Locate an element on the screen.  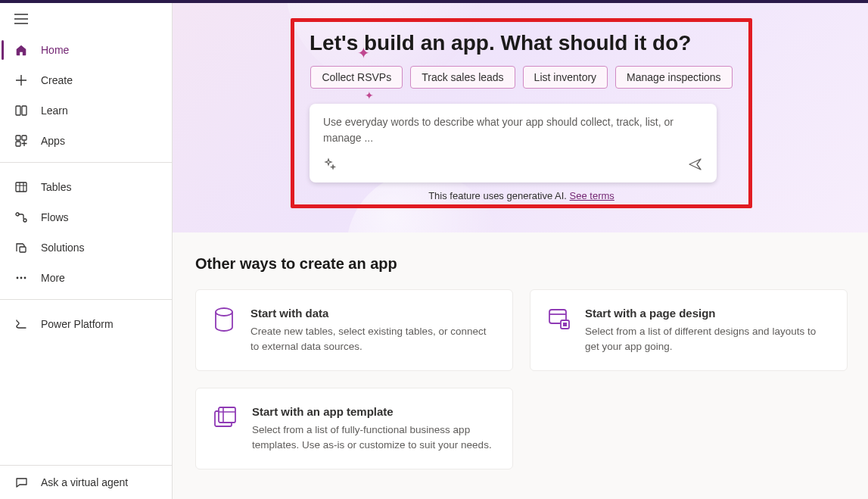
page-design-icon is located at coordinates (559, 330).